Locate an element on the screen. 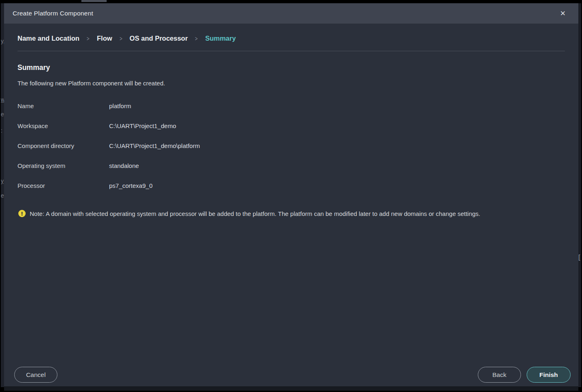 Image resolution: width=582 pixels, height=392 pixels. field-value: ps7_cortexa9_0 is located at coordinates (131, 185).